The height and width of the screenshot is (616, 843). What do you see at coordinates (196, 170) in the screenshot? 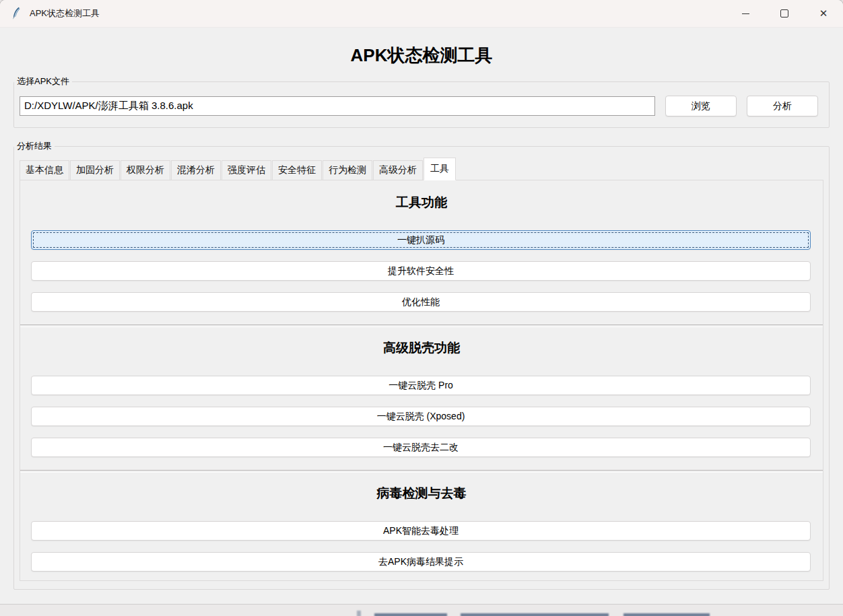
I see `tab-obfuscation: 混淆分析` at bounding box center [196, 170].